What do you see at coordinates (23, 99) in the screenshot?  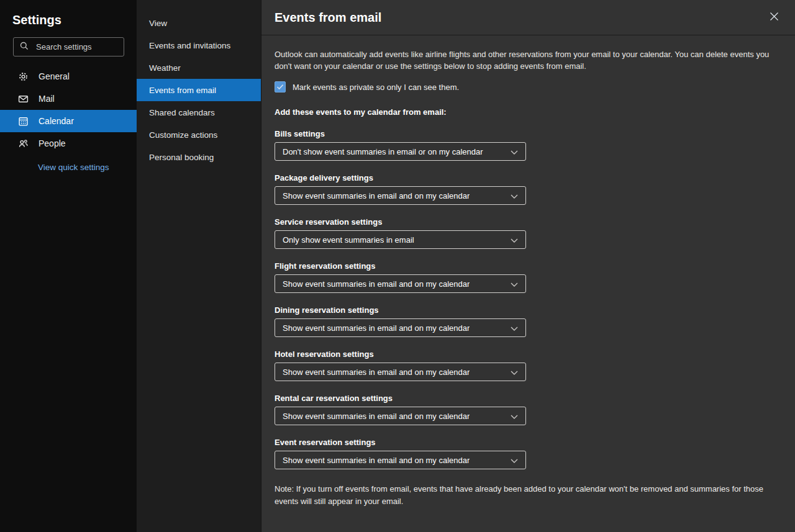 I see `mail-icon` at bounding box center [23, 99].